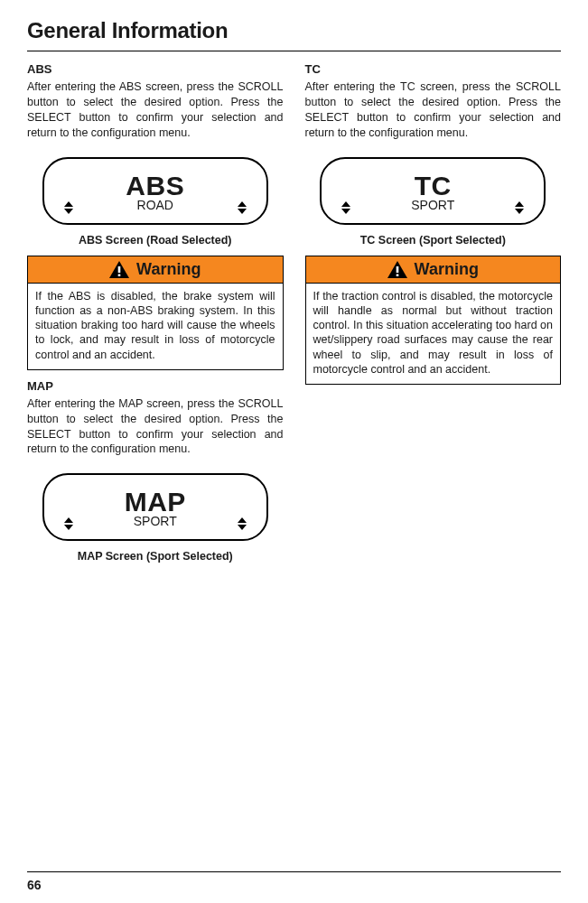  Describe the element at coordinates (294, 31) in the screenshot. I see `page-title: General Information` at that location.